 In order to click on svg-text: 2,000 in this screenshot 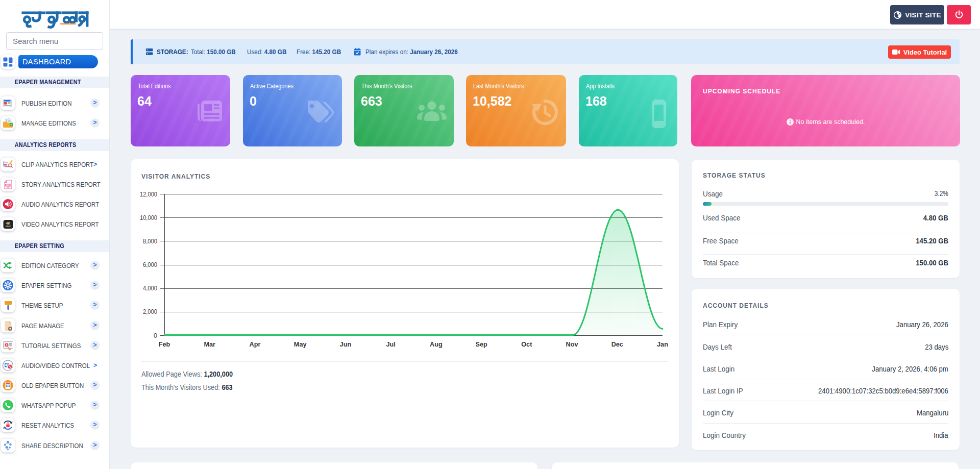, I will do `click(150, 312)`.